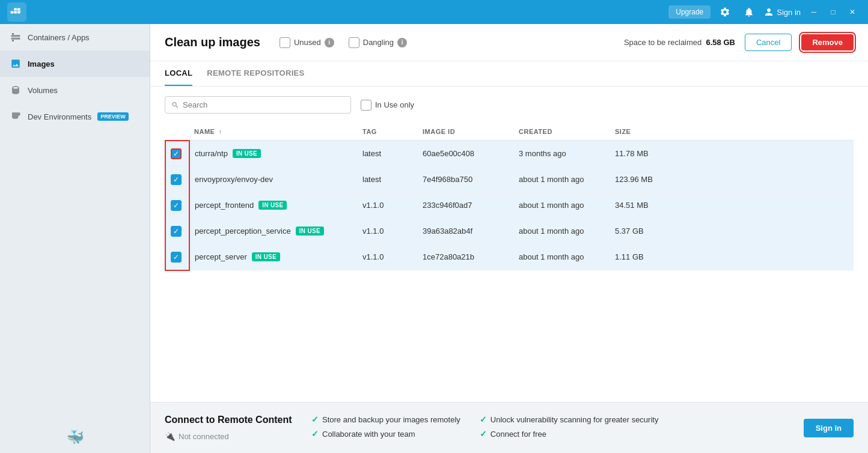 Image resolution: width=868 pixels, height=453 pixels. What do you see at coordinates (789, 12) in the screenshot?
I see `sign-in-label: Sign in` at bounding box center [789, 12].